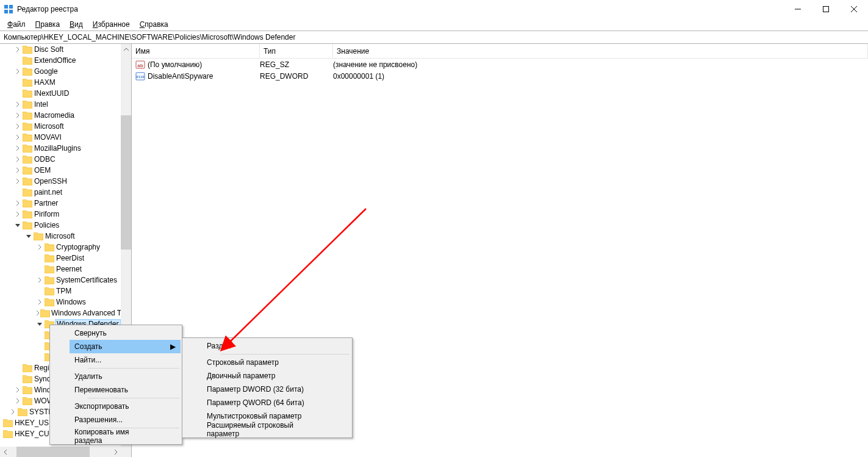 The width and height of the screenshot is (868, 457). What do you see at coordinates (125, 390) in the screenshot?
I see `ctx-rename: Переименовать` at bounding box center [125, 390].